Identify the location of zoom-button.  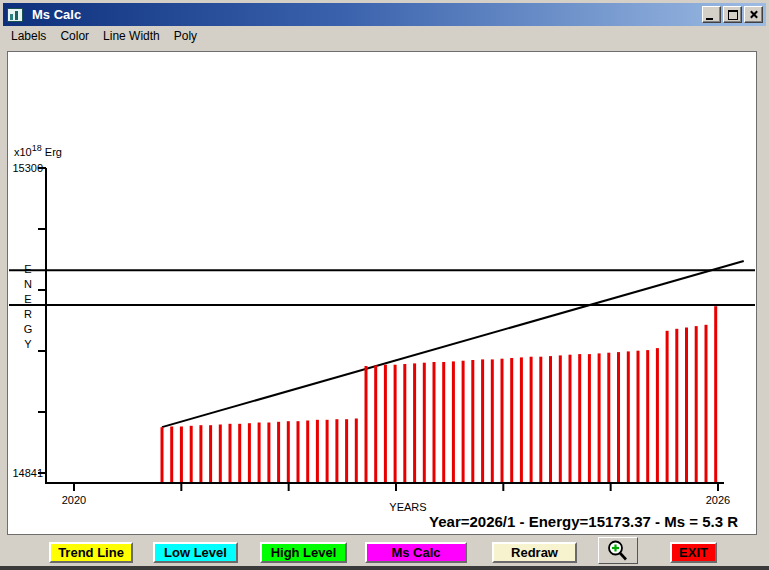
(618, 550).